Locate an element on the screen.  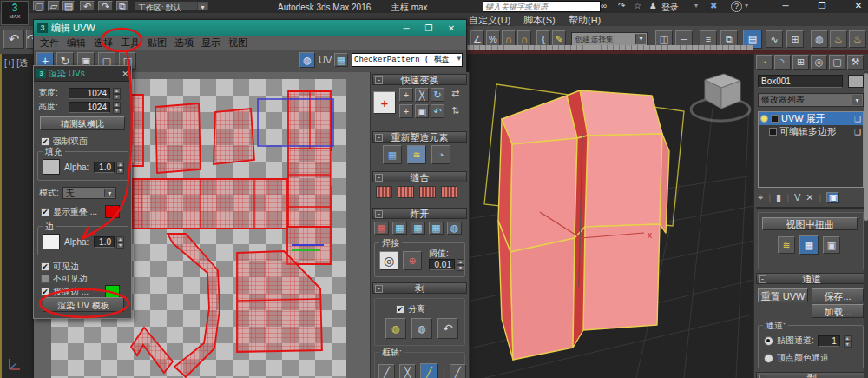
rotate-ccw-icon: ↶ is located at coordinates (437, 111).